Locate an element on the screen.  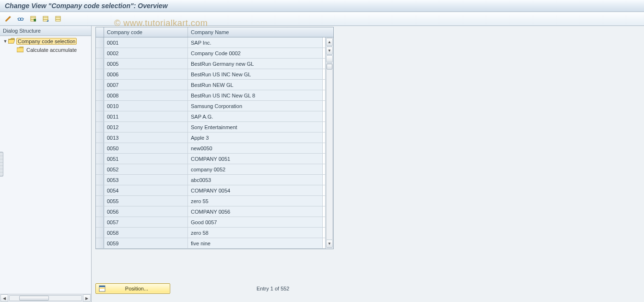
cell-company-name: SAP Inc. is located at coordinates (255, 42).